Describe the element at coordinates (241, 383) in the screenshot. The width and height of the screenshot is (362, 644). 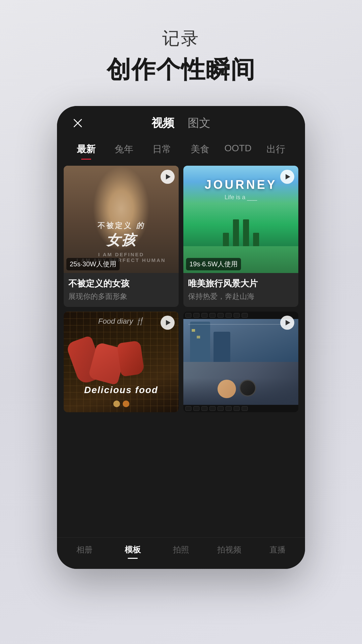
I see `film-image-bottom` at that location.